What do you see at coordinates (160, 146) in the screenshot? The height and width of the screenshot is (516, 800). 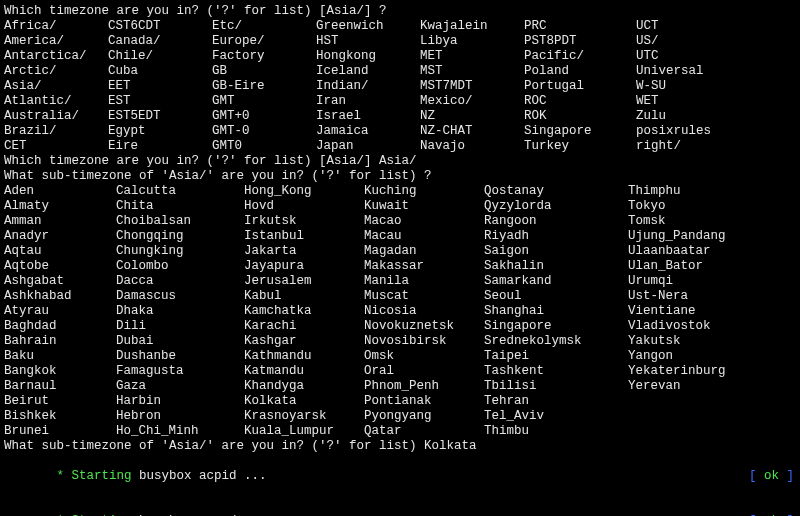 I see `listing-item: Eire` at bounding box center [160, 146].